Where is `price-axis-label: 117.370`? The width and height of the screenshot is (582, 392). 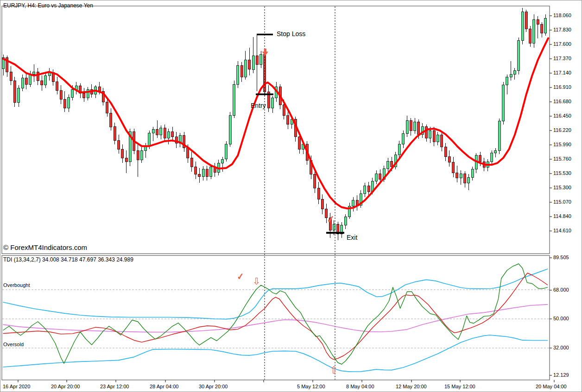
price-axis-label: 117.370 is located at coordinates (563, 58).